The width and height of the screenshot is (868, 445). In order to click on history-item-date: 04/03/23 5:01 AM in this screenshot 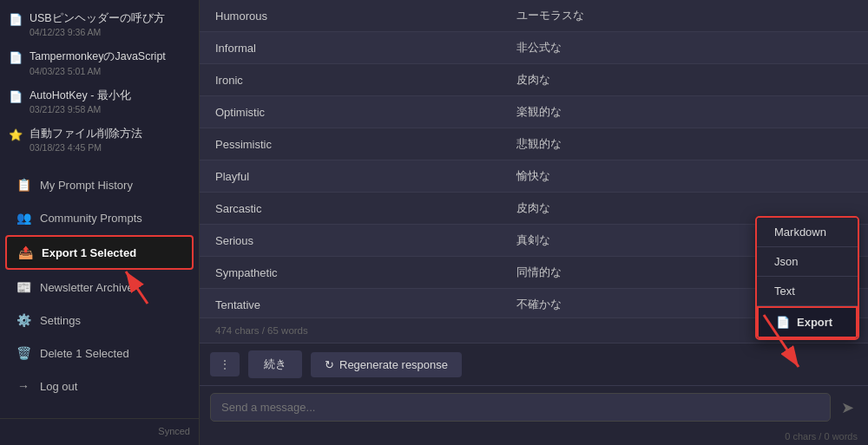, I will do `click(109, 71)`.